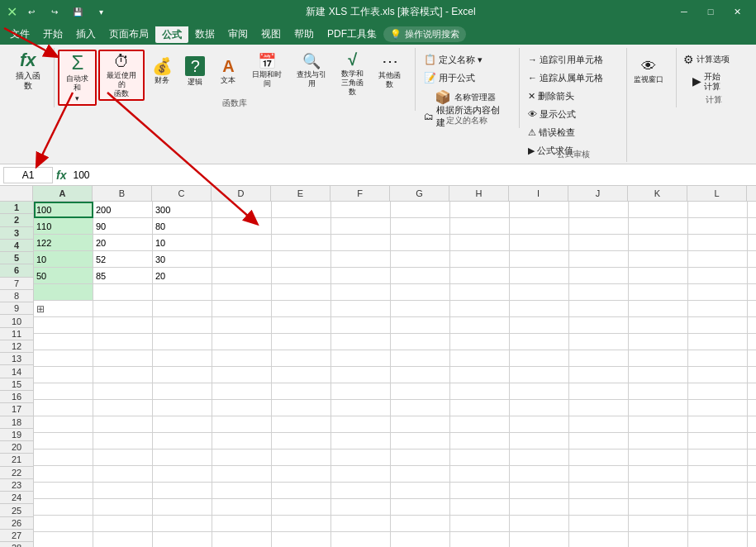 The width and height of the screenshot is (756, 547). What do you see at coordinates (361, 491) in the screenshot?
I see `cell-F18` at bounding box center [361, 491].